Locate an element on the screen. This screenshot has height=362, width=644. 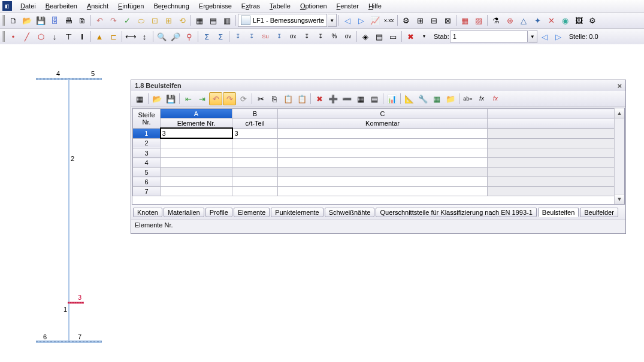
cell-a7 is located at coordinates (196, 191).